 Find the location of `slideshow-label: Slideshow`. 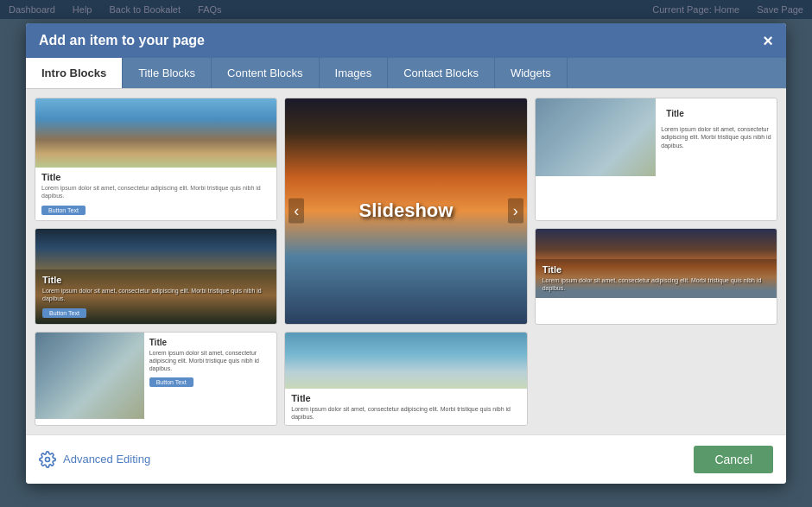

slideshow-label: Slideshow is located at coordinates (406, 211).